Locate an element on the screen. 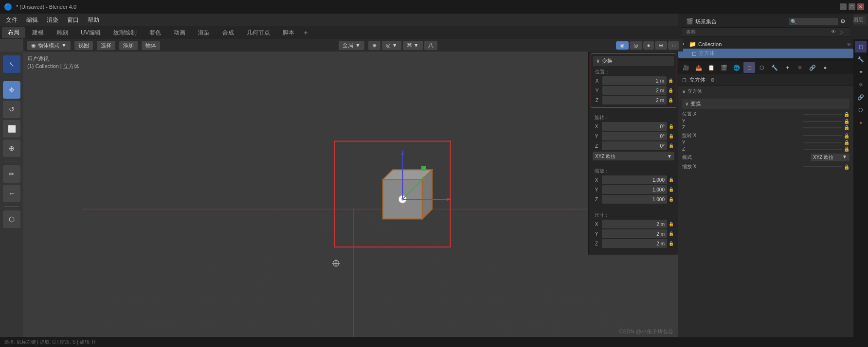 This screenshot has width=868, height=347. prop-icon-physics: ⚛ is located at coordinates (861, 85).